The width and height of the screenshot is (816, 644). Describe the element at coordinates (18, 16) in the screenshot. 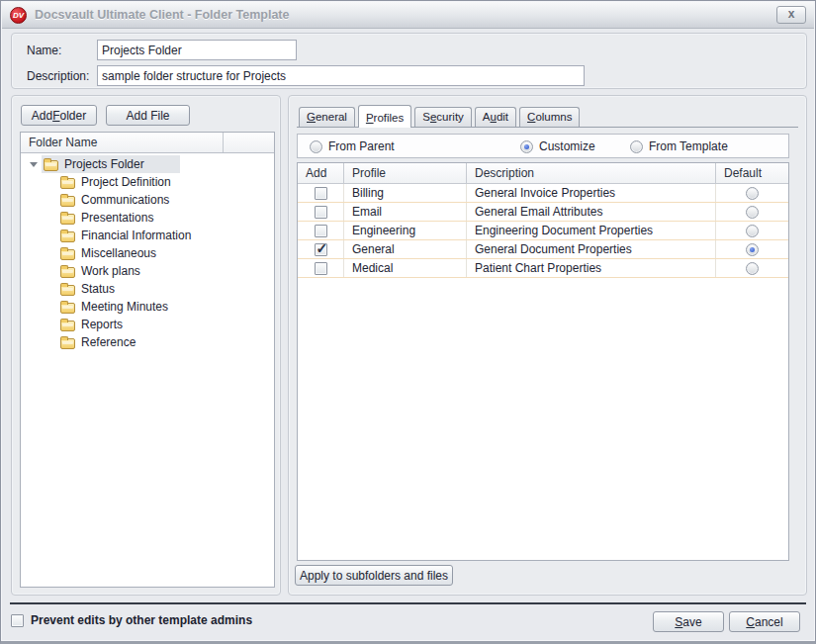

I see `docsvault-logo-icon: DV` at that location.